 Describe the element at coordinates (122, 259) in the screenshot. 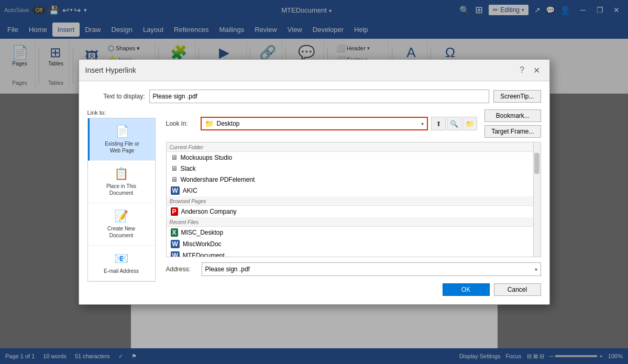

I see `email-address-icon: 📧` at that location.